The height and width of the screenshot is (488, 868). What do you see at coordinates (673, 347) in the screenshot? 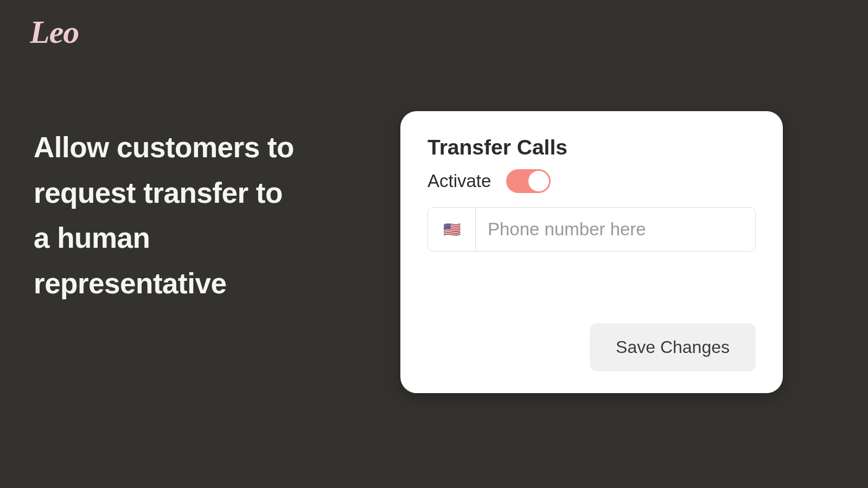
I see `save-changes-button: Save Changes` at bounding box center [673, 347].